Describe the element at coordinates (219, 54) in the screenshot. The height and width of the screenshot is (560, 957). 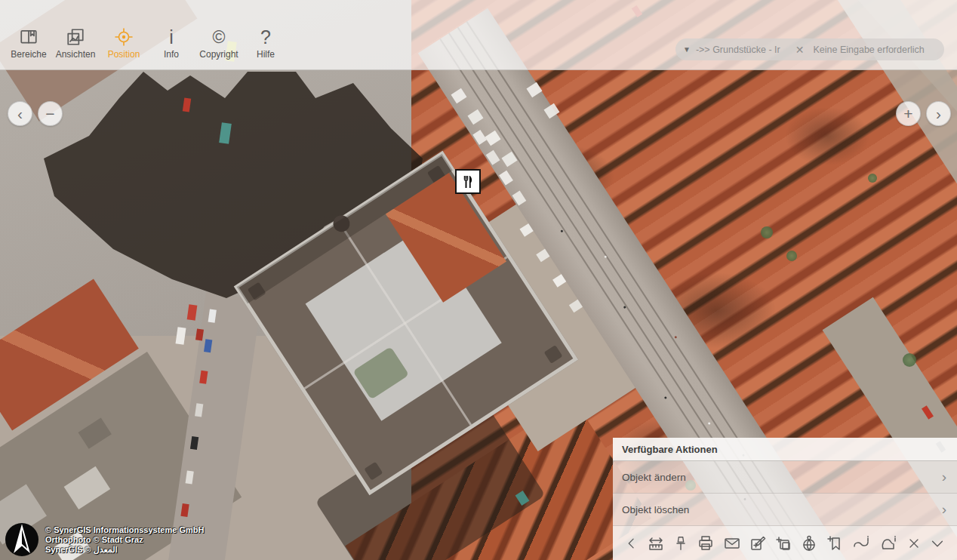
I see `tool-label: Copyright` at that location.